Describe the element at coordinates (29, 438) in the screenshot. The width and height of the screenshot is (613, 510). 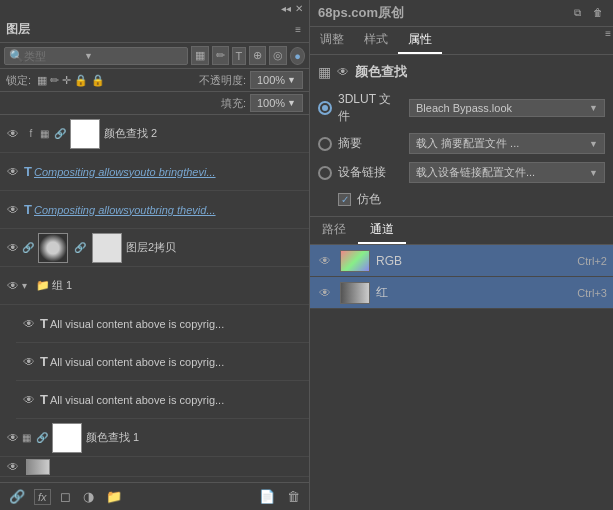
I see `table-icon: ▦` at that location.